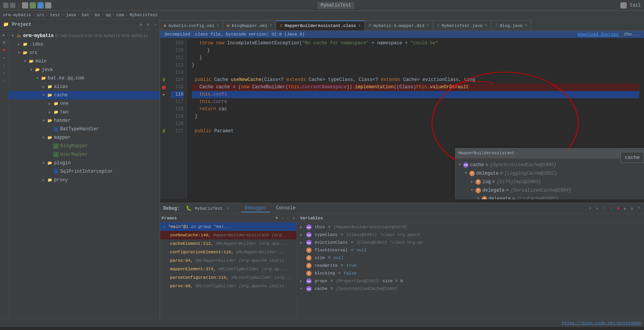 The image size is (644, 330). Describe the element at coordinates (143, 15) in the screenshot. I see `breadcrumb-mybatistest: MybatisTest` at that location.